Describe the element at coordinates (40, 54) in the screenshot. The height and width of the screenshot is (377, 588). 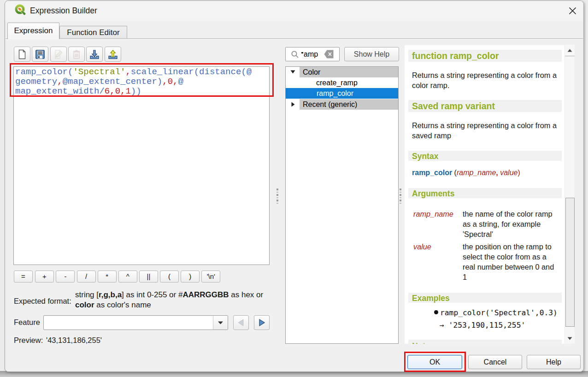
I see `save-expression-button` at that location.